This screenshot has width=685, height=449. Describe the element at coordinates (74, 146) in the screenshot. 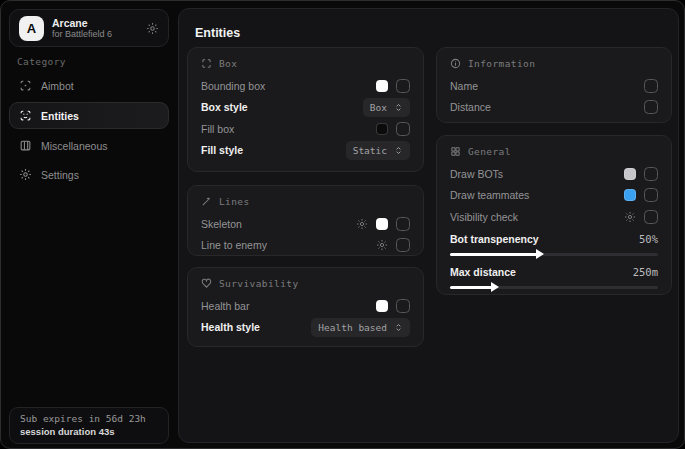

I see `sidebar-item-label: Miscellaneous` at that location.